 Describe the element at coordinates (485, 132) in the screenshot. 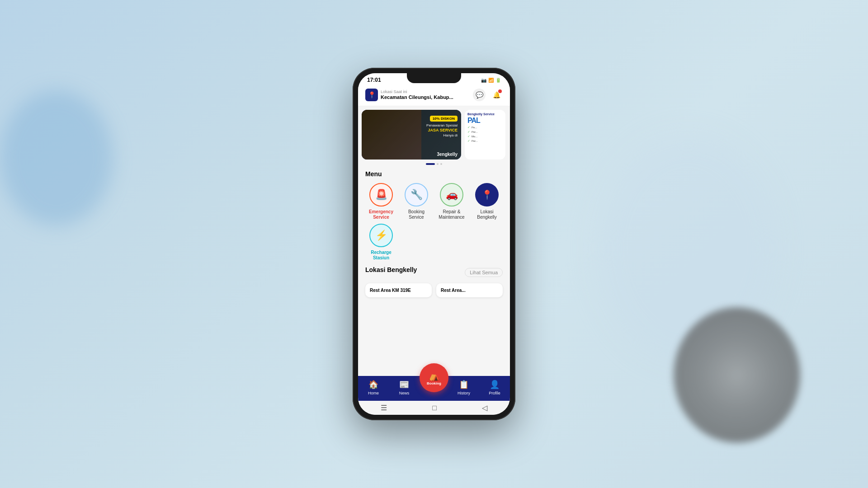

I see `banner-item-2: ✓ Per...` at that location.